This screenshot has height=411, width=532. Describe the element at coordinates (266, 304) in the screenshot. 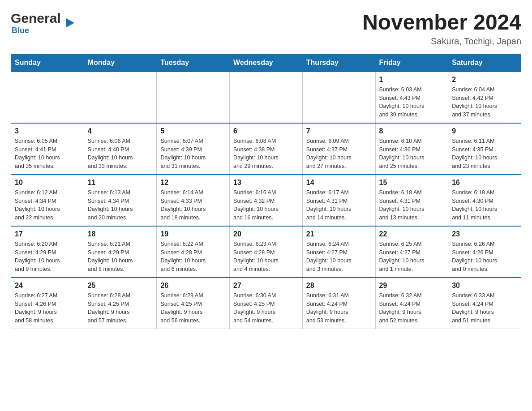

I see `week-row-5: 24Sunrise: 6:27 AMSunset: 4:26 PMDayligh…` at that location.